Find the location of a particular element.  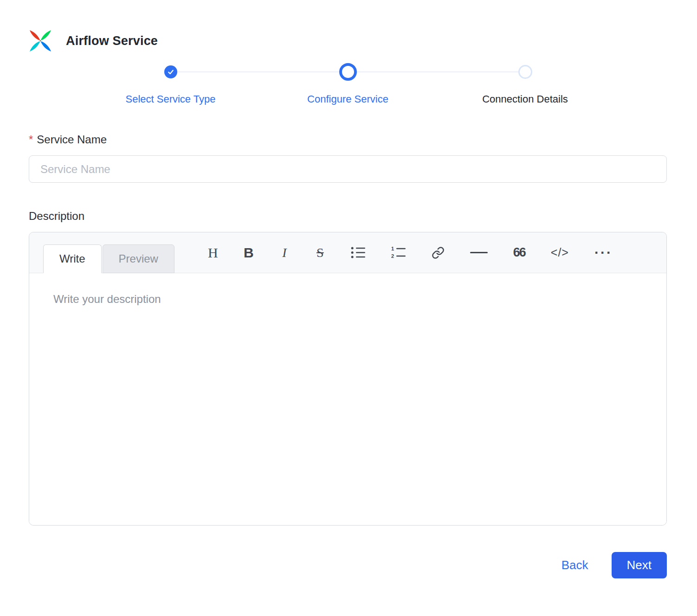

quote-icon: 66 is located at coordinates (519, 252).